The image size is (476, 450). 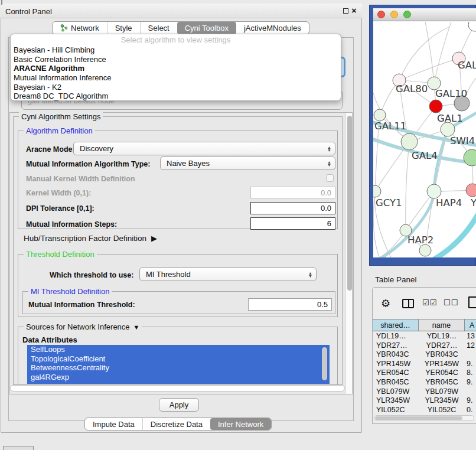 I want to click on table-row: YPR145WYPR145W9., so click(x=424, y=364).